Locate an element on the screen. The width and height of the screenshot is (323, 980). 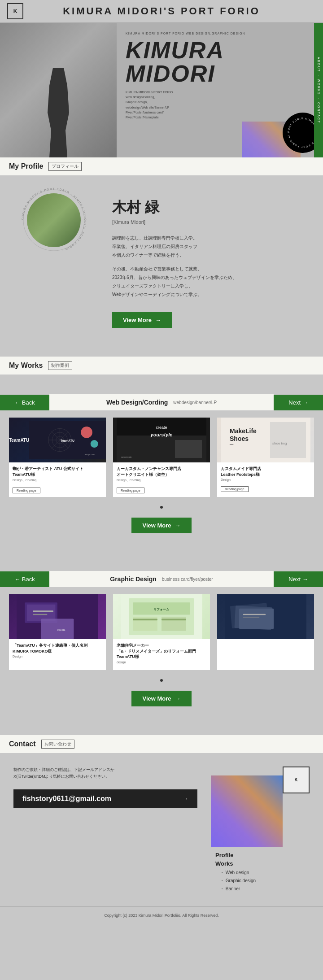
work-card-3-thumb: MakeLife Shoes ━━ shoe img is located at coordinates (266, 440).